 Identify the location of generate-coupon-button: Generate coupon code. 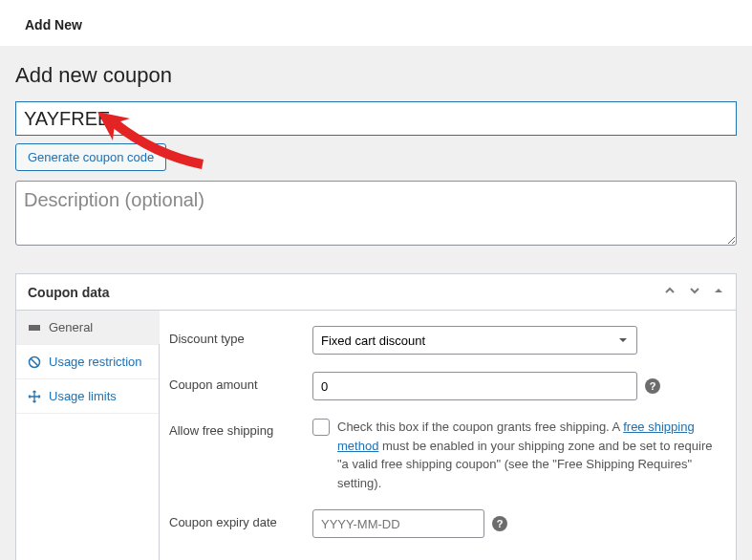
(91, 157).